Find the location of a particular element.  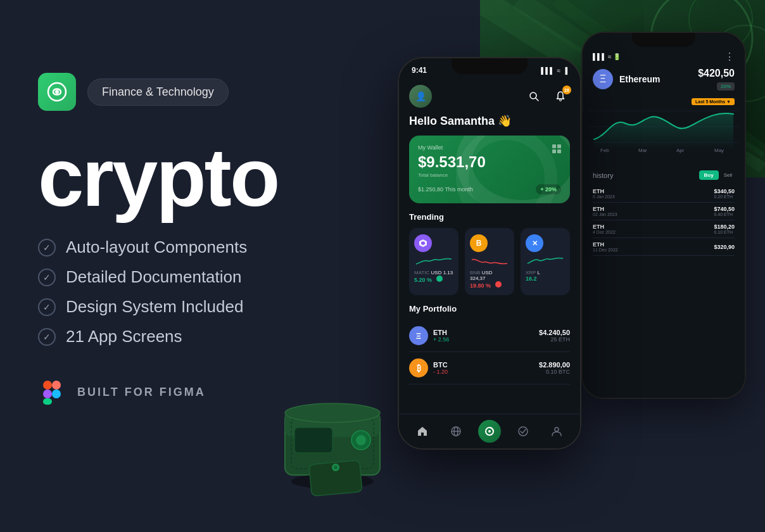

history-qty-2: 0.40 ETH is located at coordinates (724, 214).